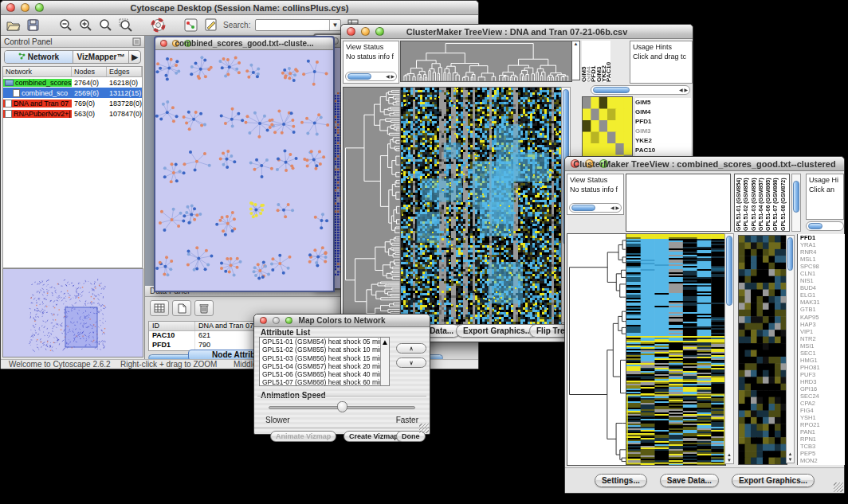 This screenshot has height=504, width=848. What do you see at coordinates (575, 61) in the screenshot?
I see `column-scroll-strip: ▲` at bounding box center [575, 61].